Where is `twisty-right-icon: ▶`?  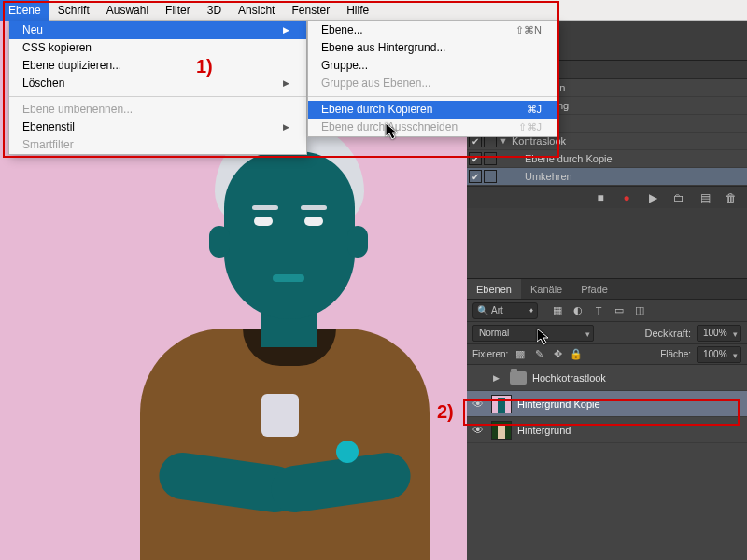 twisty-right-icon: ▶ is located at coordinates (496, 378).